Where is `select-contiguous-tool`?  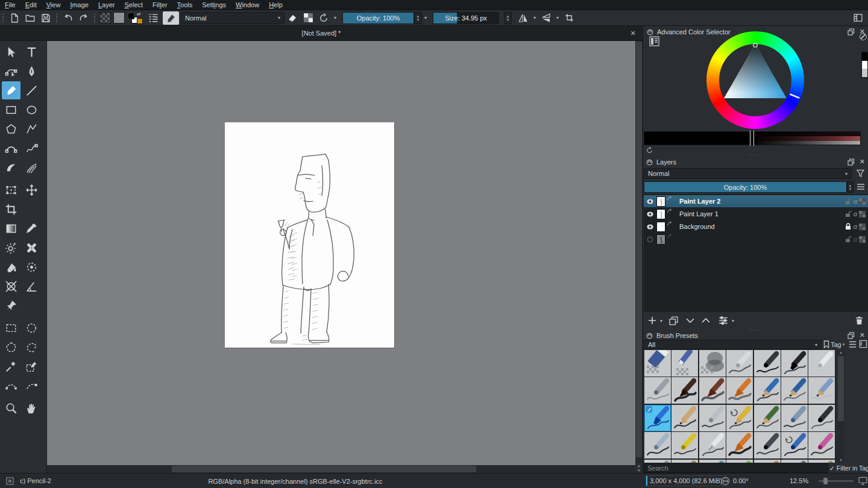
select-contiguous-tool is located at coordinates (11, 366).